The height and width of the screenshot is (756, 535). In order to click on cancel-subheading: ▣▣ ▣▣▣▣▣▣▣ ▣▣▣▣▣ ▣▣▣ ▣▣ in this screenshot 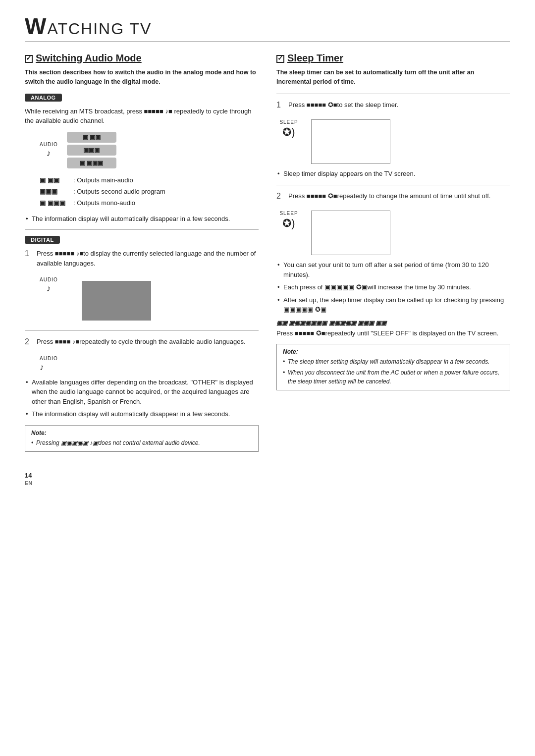, I will do `click(393, 323)`.